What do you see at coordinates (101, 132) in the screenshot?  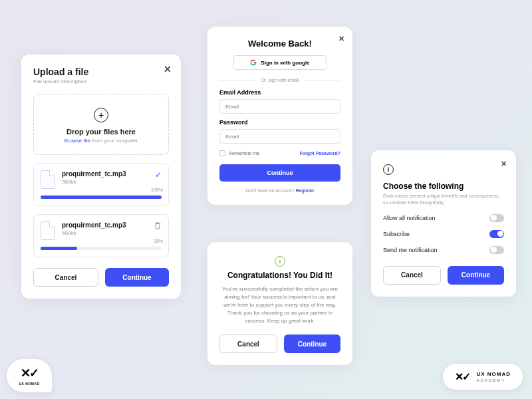 I see `dropzone-heading: Drop your files here` at bounding box center [101, 132].